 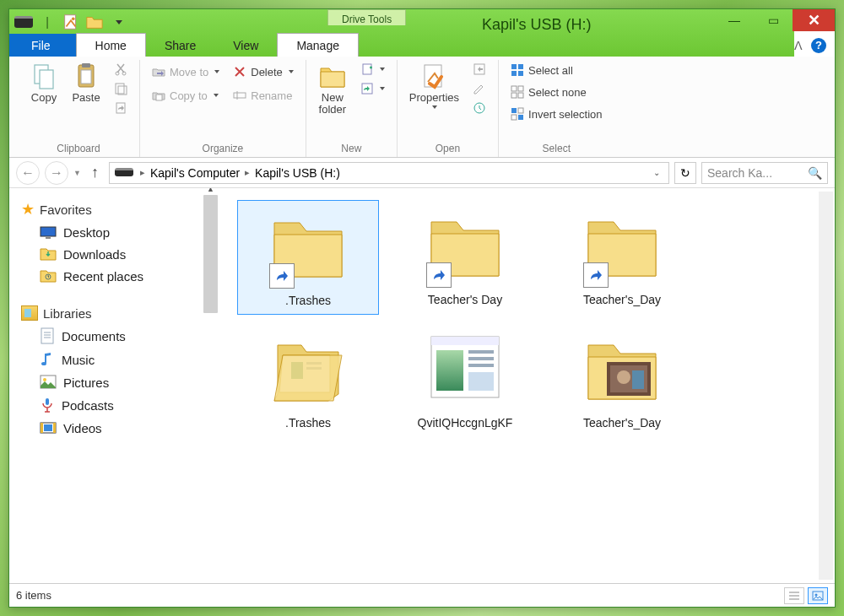 What do you see at coordinates (28, 173) in the screenshot?
I see `back-button: ←` at bounding box center [28, 173].